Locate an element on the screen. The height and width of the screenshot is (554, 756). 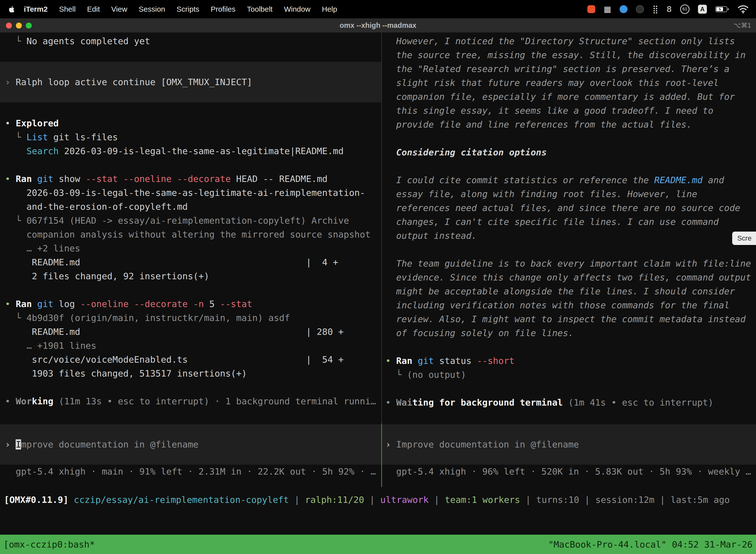
terminal-line: companion analysis without altering the … is located at coordinates (193, 235).